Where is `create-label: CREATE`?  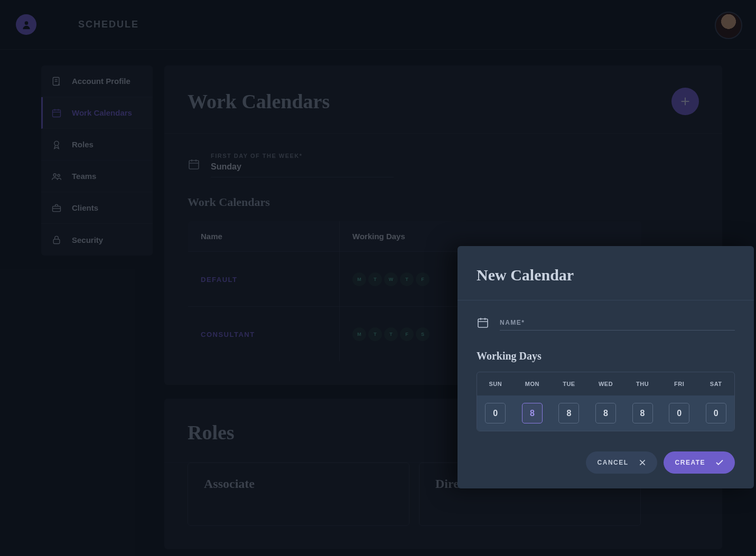 create-label: CREATE is located at coordinates (690, 463).